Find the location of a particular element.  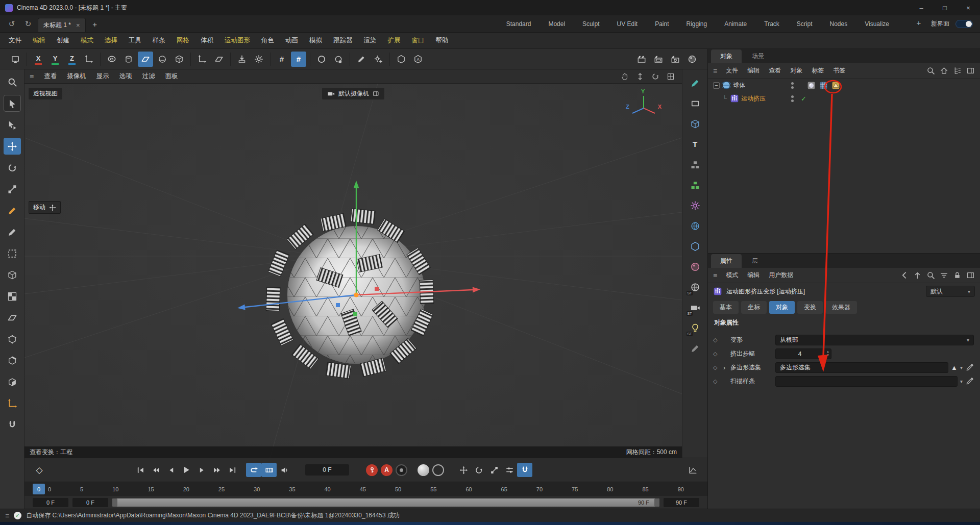

live-selection is located at coordinates (12, 103).